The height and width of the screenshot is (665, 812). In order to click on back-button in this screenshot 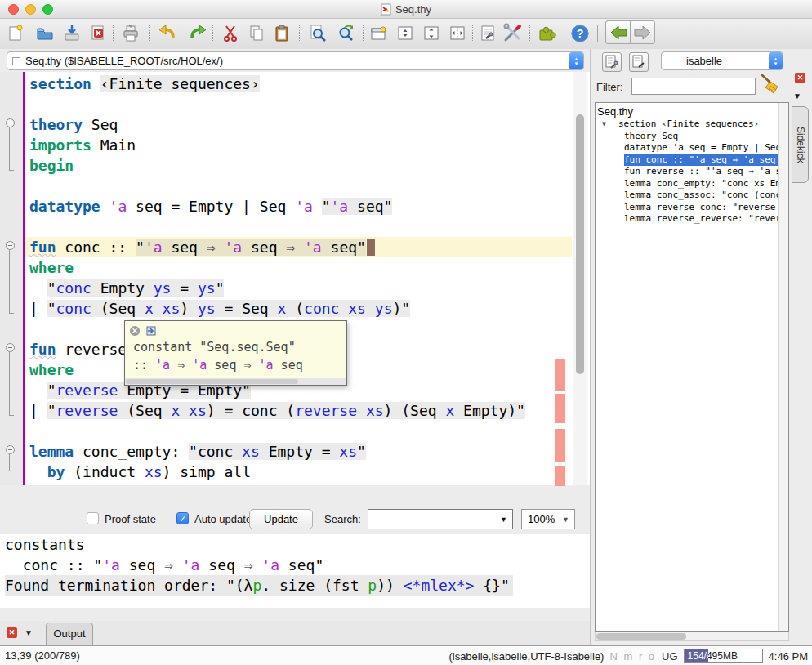, I will do `click(618, 33)`.